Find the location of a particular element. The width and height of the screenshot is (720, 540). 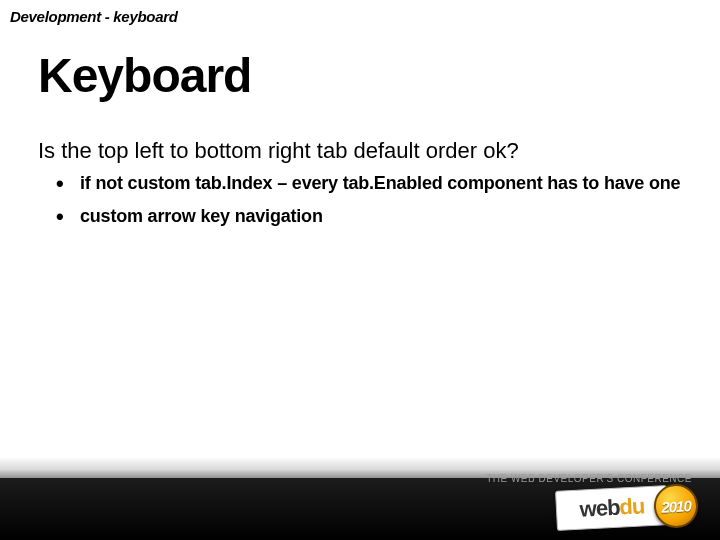

webdu-logo: webdu 2010 is located at coordinates (627, 508).